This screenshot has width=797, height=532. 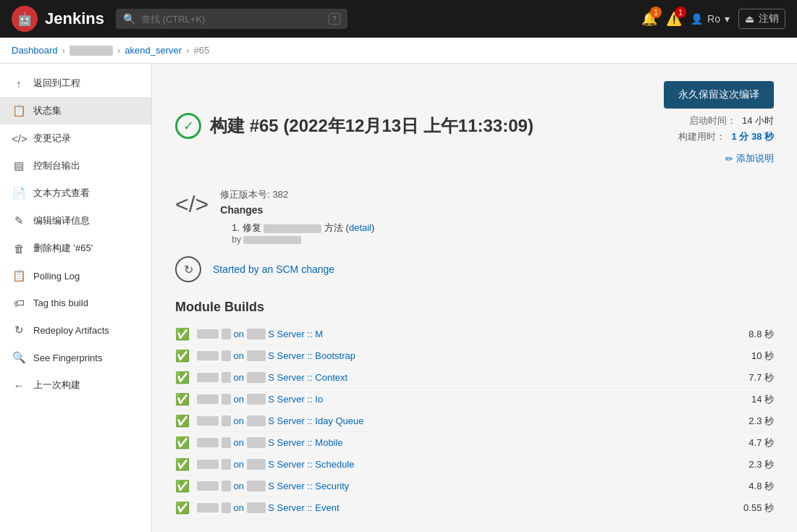 I want to click on sidebar-item-label: 删除构建 '#65', so click(x=63, y=248).